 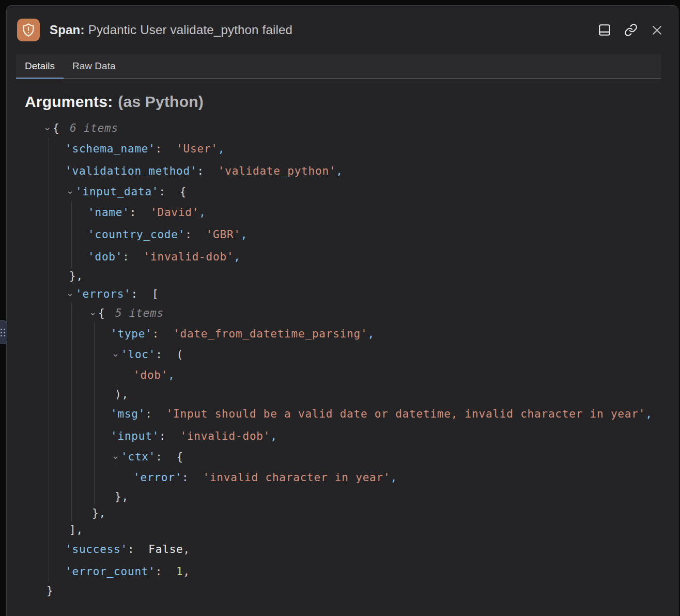 I want to click on copy-link-button, so click(x=631, y=30).